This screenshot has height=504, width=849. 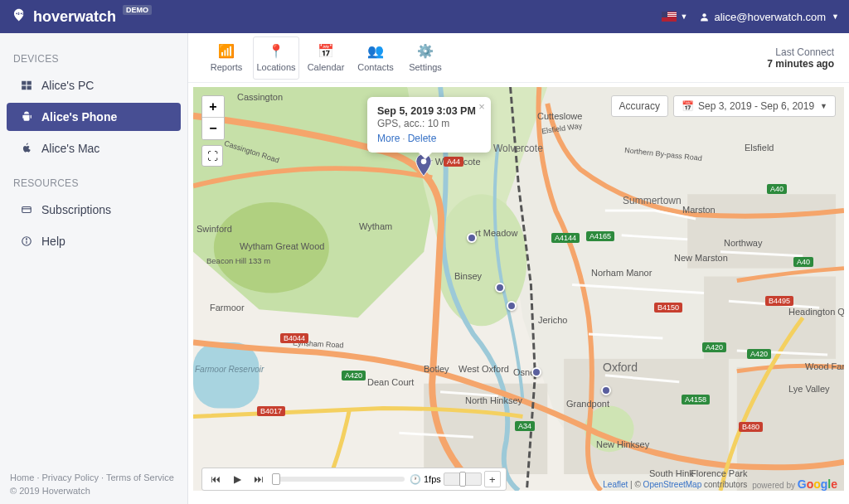 I want to click on tab-settings: ⚙️Settings, so click(x=425, y=58).